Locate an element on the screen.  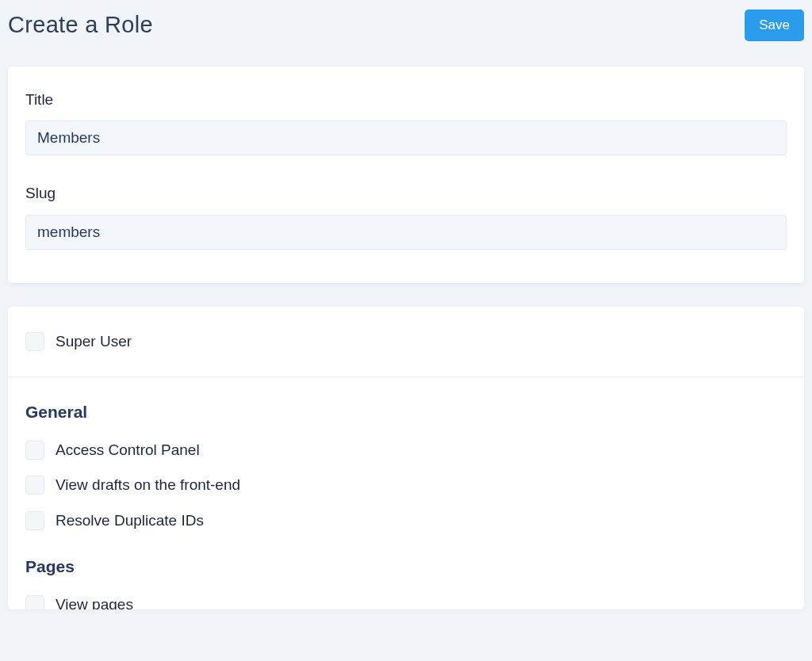
super-user-row: Super User is located at coordinates (406, 342).